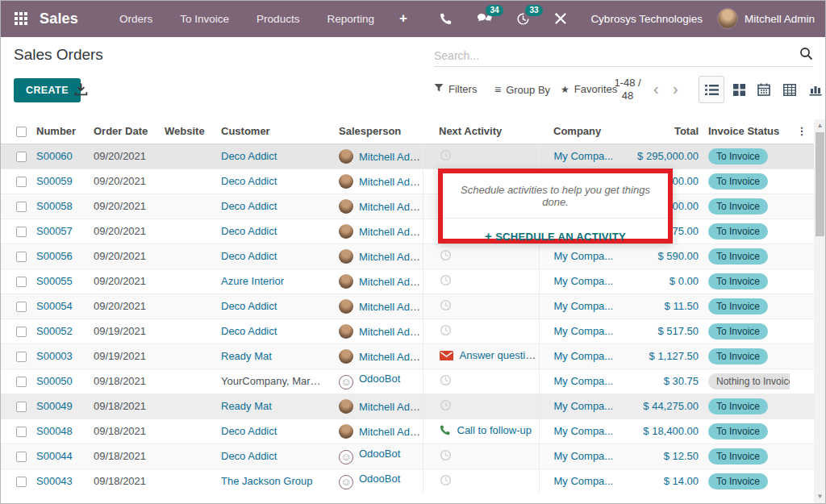 The height and width of the screenshot is (504, 826). I want to click on envelope-icon, so click(447, 356).